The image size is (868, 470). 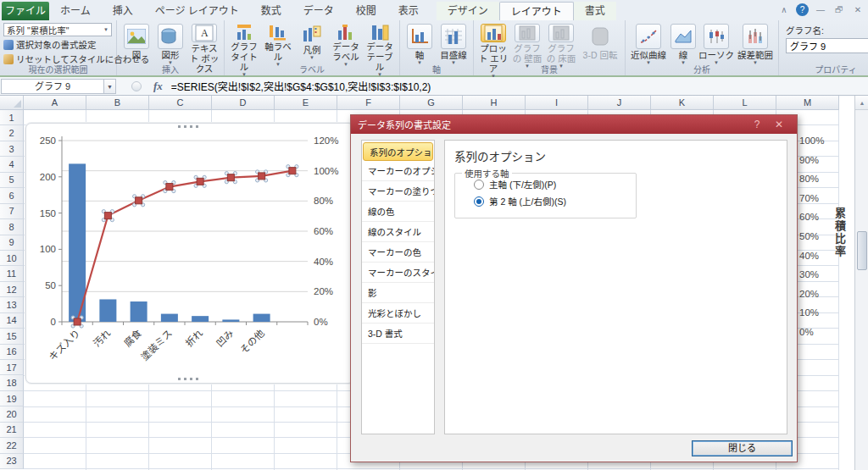 I want to click on row-header-23: 23, so click(x=12, y=462).